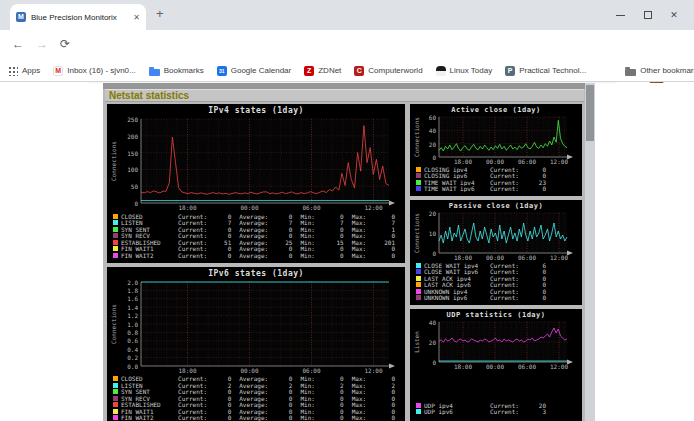  Describe the element at coordinates (388, 71) in the screenshot. I see `bookmark-computerworld: CComputerworld` at that location.